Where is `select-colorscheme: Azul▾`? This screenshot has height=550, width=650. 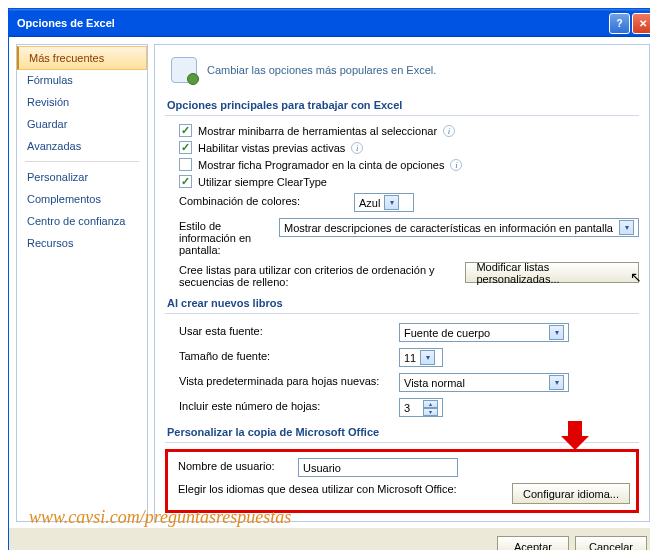 select-colorscheme: Azul▾ is located at coordinates (384, 202).